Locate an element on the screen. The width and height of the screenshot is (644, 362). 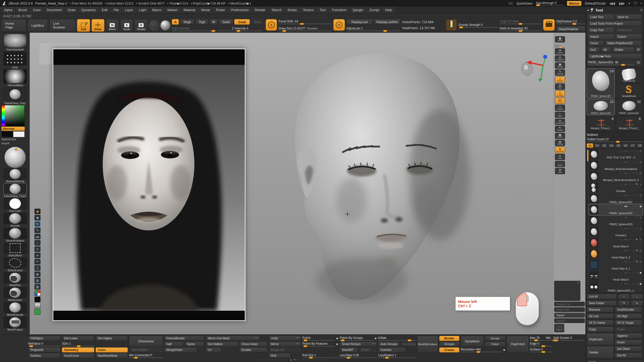
menu-item: Layer is located at coordinates (129, 10).